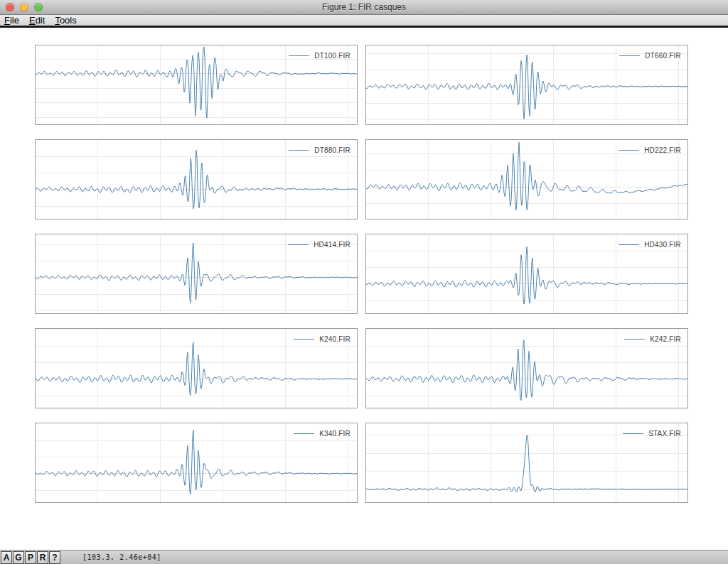 The height and width of the screenshot is (564, 728). Describe the element at coordinates (527, 274) in the screenshot. I see `subplot-hd430: HD430.FIR` at that location.